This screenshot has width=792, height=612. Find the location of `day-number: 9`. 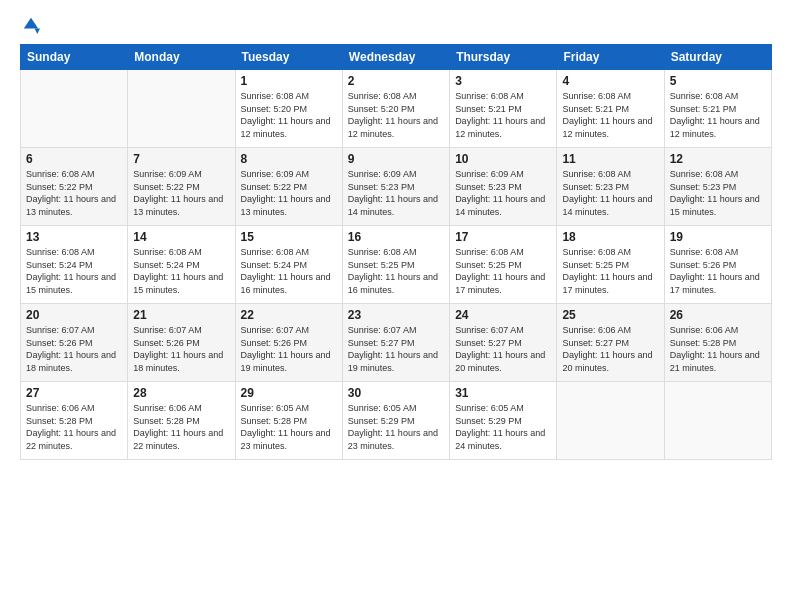

day-number: 9 is located at coordinates (396, 159).